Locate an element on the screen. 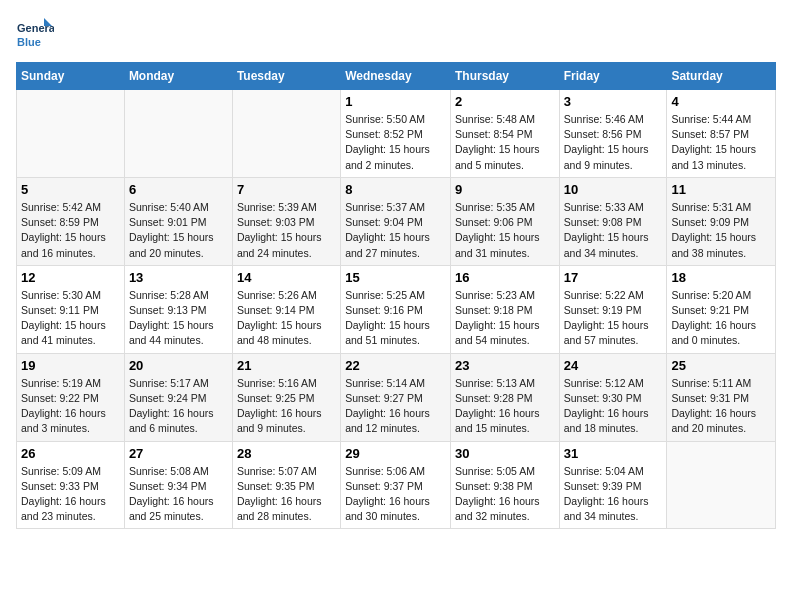 The width and height of the screenshot is (792, 612). day-info: Sunrise: 5:40 AM Sunset: 9:01 PM Dayligh… is located at coordinates (178, 230).